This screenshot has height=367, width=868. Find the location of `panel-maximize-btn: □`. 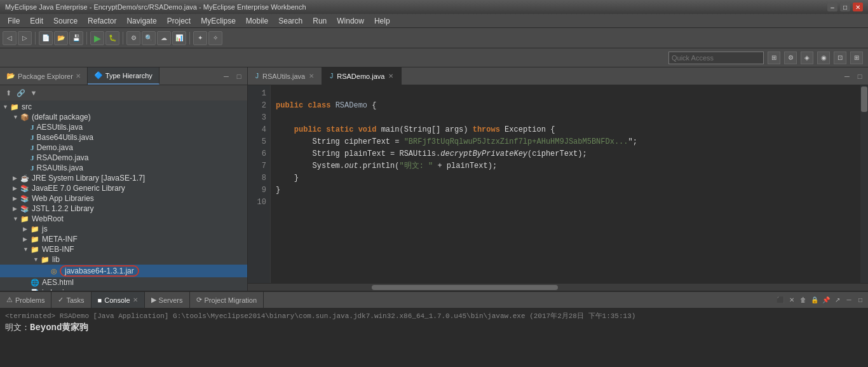

panel-maximize-btn: □ is located at coordinates (239, 76).